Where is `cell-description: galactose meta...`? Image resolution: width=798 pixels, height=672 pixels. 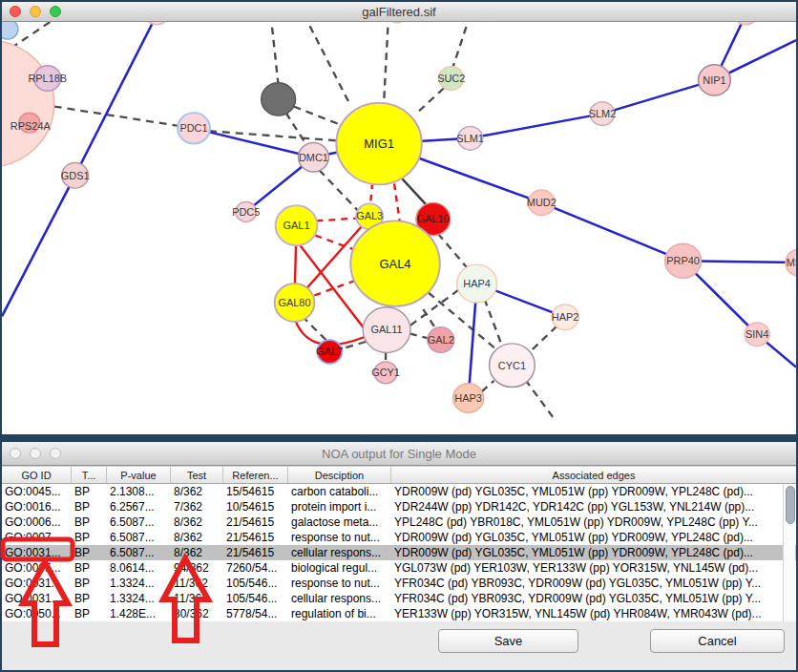 cell-description: galactose meta... is located at coordinates (340, 522).